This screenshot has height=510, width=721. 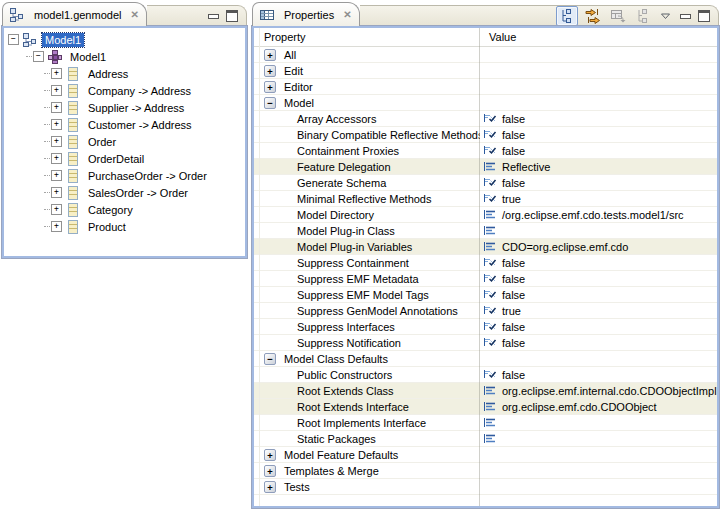 What do you see at coordinates (124, 90) in the screenshot?
I see `tree-item: +Company -> Address` at bounding box center [124, 90].